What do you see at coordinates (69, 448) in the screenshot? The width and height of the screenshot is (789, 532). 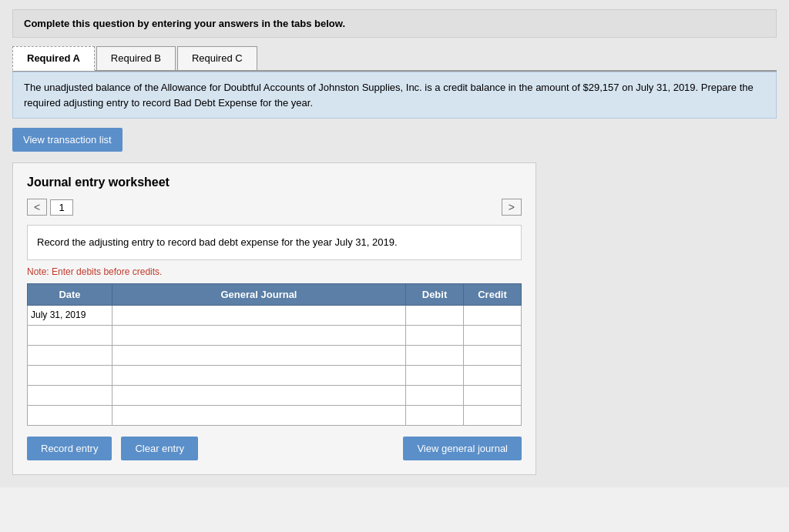 I see `record-entry-button: Record entry` at bounding box center [69, 448].